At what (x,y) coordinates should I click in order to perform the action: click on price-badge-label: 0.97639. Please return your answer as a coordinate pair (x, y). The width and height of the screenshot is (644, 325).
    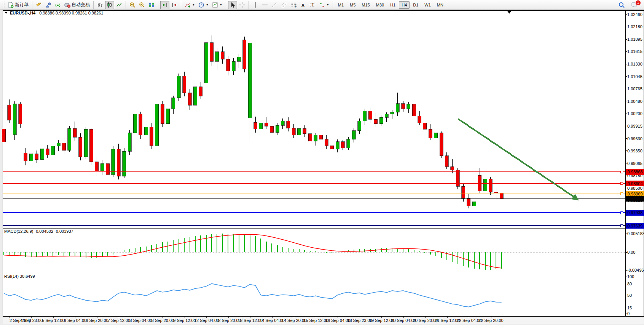
    Looking at the image, I should click on (635, 226).